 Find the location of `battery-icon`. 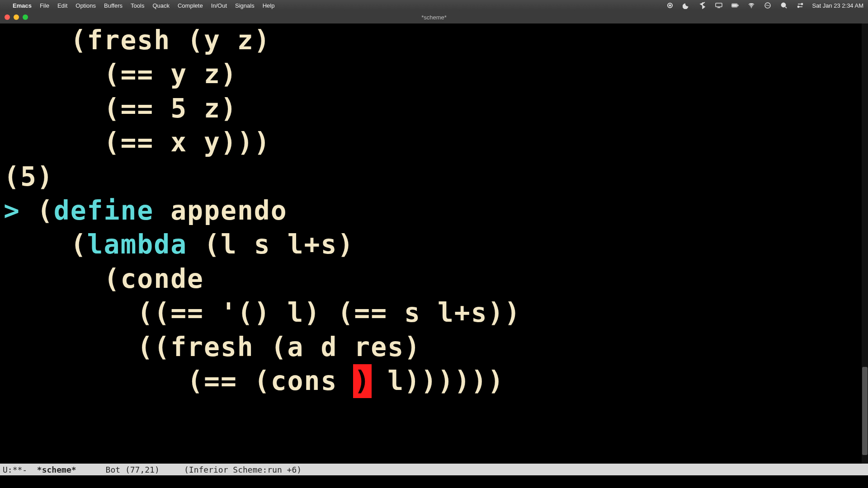

battery-icon is located at coordinates (735, 5).